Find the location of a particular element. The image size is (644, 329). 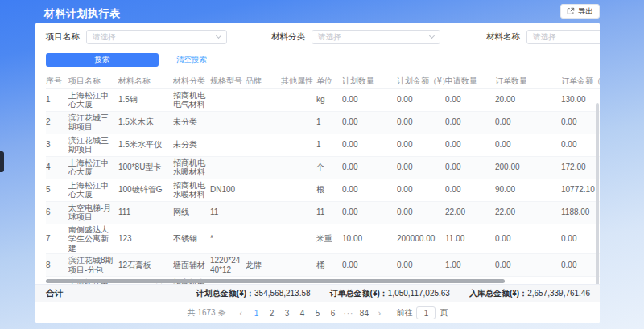

page-button: 4 is located at coordinates (302, 313).